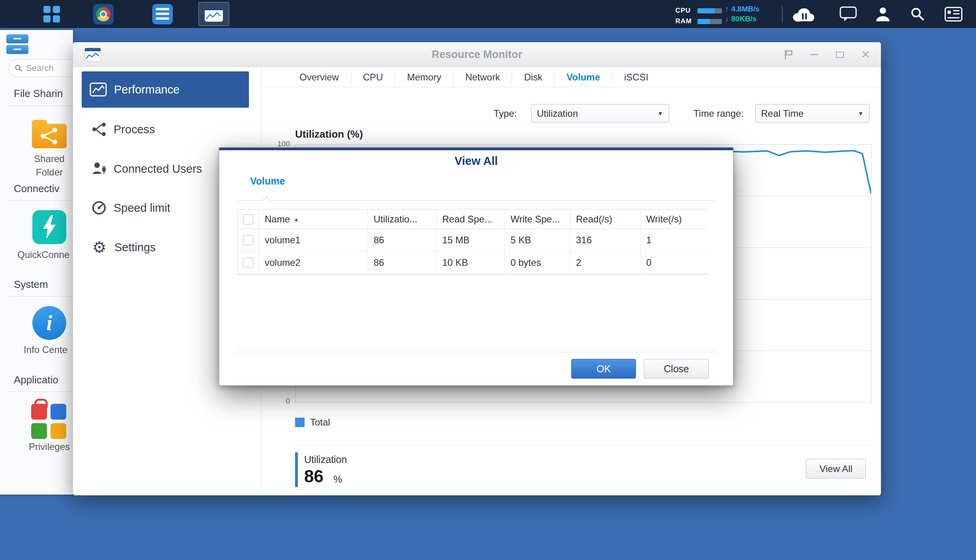  What do you see at coordinates (814, 54) in the screenshot?
I see `minimize-icon` at bounding box center [814, 54].